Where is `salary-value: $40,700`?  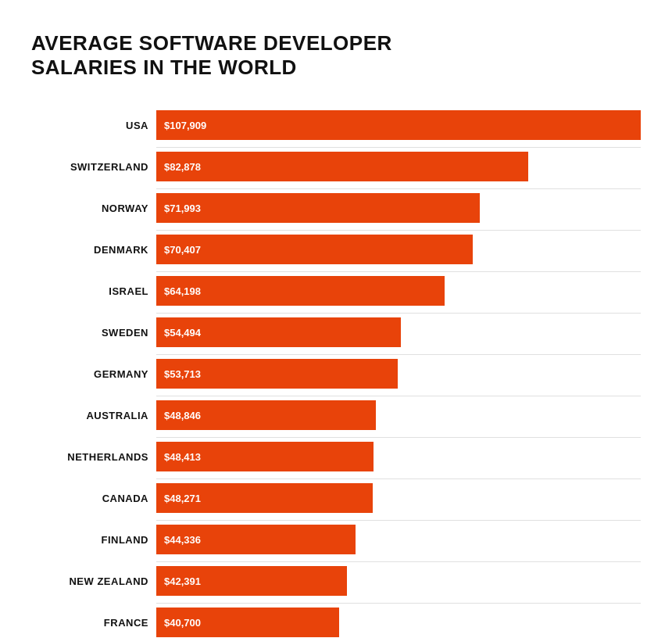 salary-value: $40,700 is located at coordinates (183, 622).